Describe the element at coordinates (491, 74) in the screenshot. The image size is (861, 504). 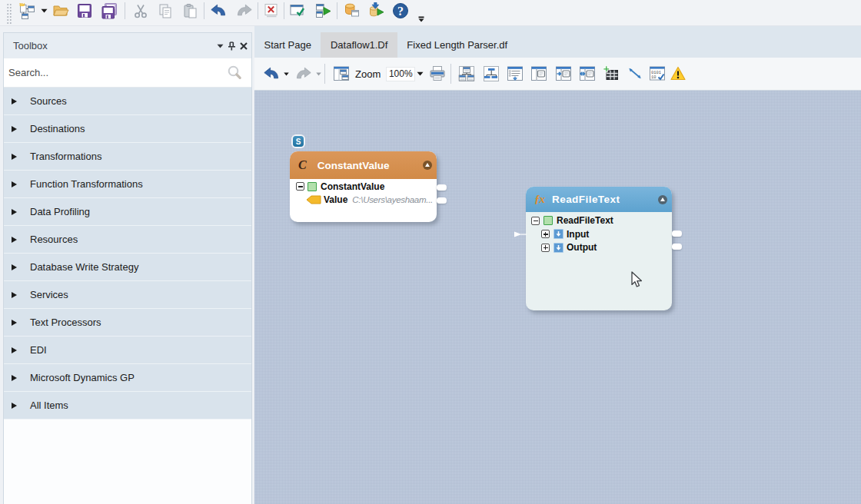
I see `layout-vertical-button` at that location.